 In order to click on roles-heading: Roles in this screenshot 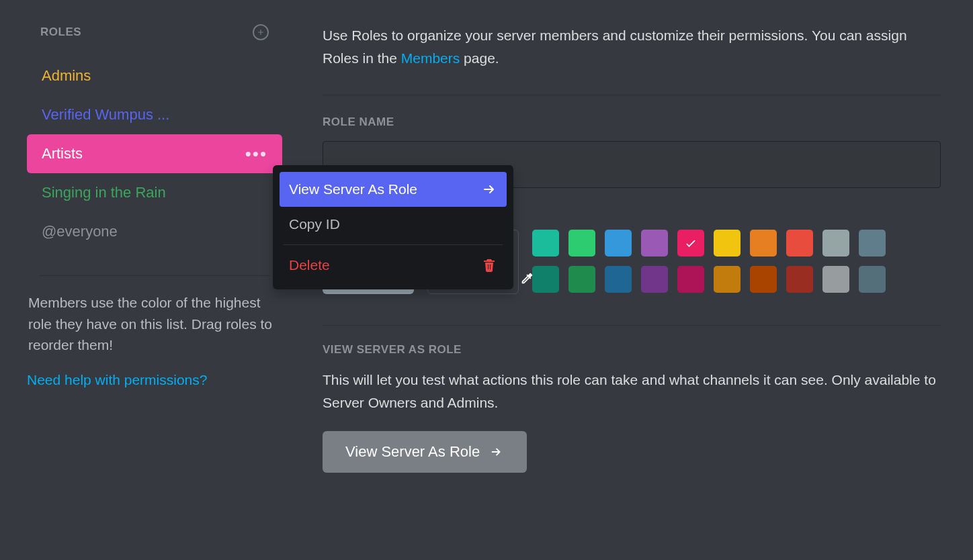, I will do `click(60, 32)`.